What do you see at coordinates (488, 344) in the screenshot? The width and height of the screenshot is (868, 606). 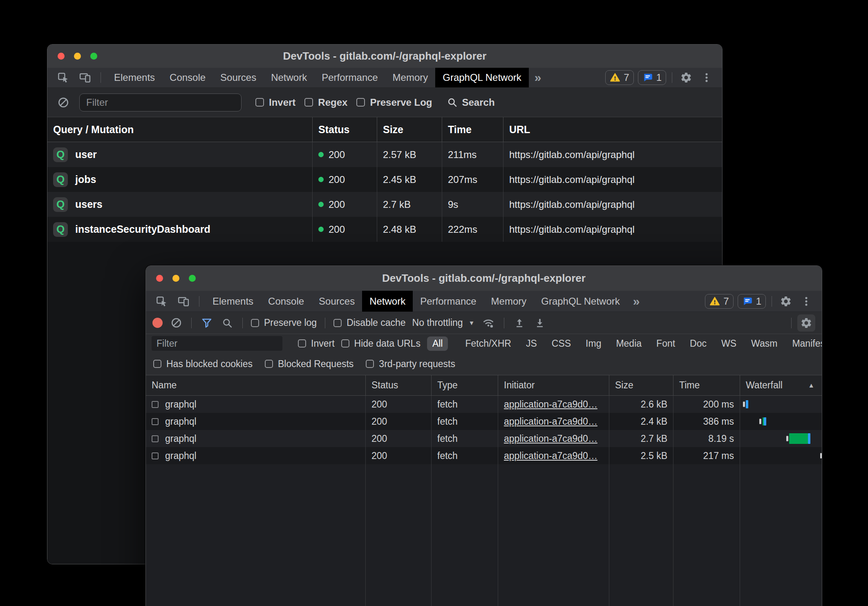 I see `filter-chip-fetch-xhr: Fetch/XHR` at bounding box center [488, 344].